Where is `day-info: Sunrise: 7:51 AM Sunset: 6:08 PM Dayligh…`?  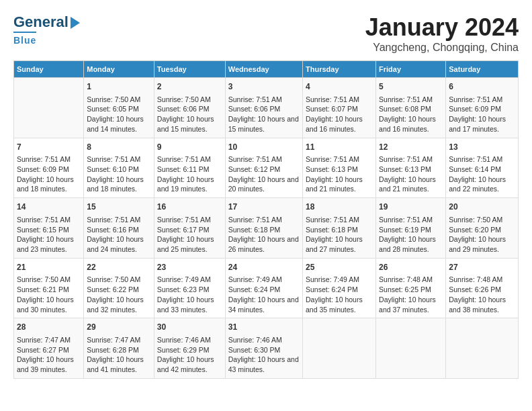 day-info: Sunrise: 7:51 AM Sunset: 6:08 PM Dayligh… is located at coordinates (411, 114).